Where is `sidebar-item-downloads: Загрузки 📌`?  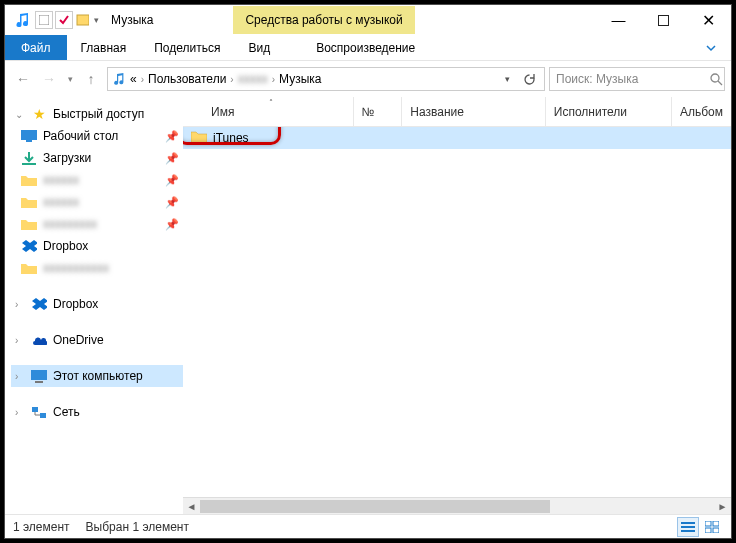 sidebar-item-downloads: Загрузки 📌 is located at coordinates (97, 158).